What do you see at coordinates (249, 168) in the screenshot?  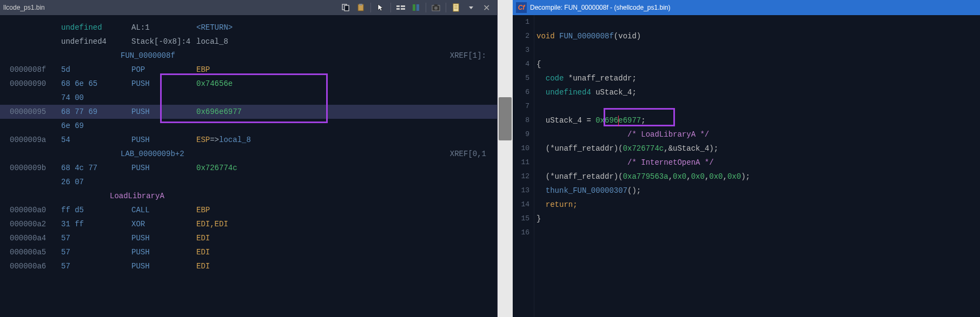 I see `listing-row: 0000009b68 4c 77PUSH0x726774c` at bounding box center [249, 168].